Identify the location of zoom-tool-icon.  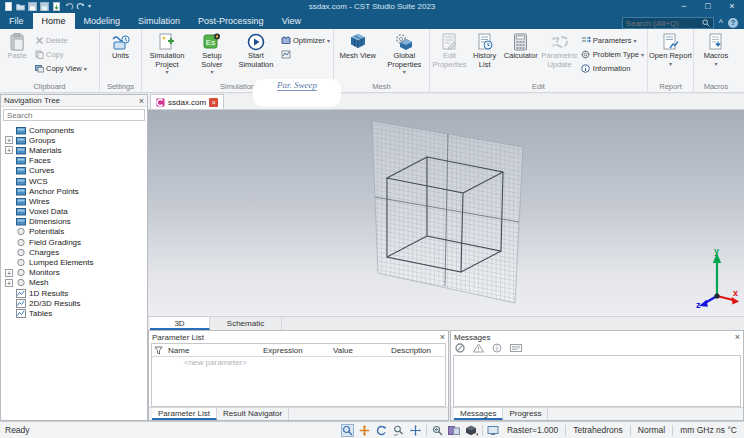
(438, 430).